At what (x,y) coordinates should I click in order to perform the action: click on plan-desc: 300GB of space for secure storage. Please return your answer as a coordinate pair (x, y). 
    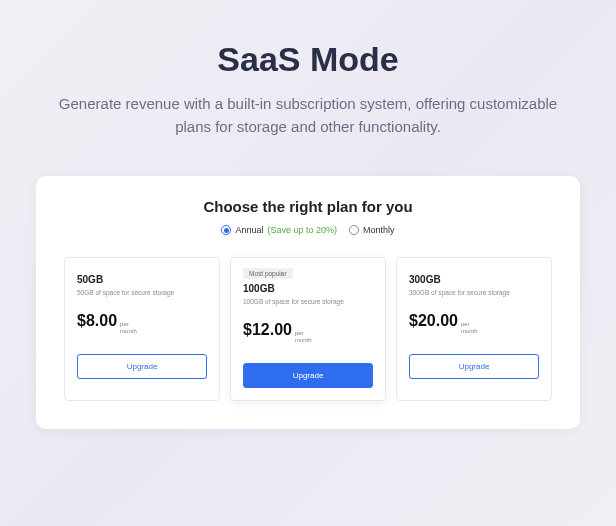
    Looking at the image, I should click on (474, 292).